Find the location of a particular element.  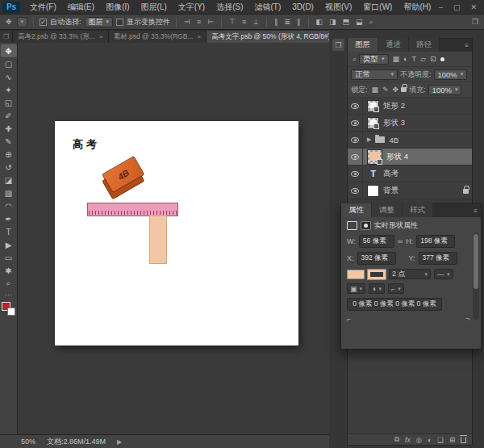

distribute-center-icon: ∥ is located at coordinates (298, 22).